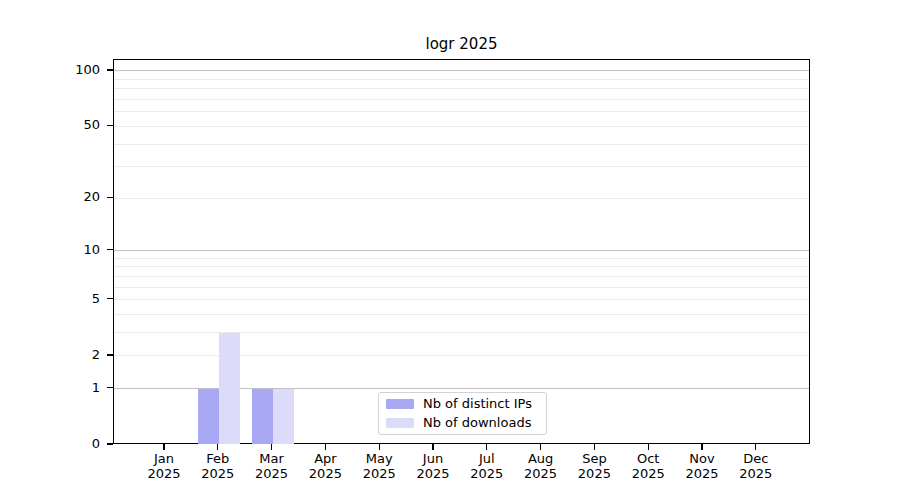 This screenshot has height=500, width=900. I want to click on x-tick-month: Dec, so click(756, 458).